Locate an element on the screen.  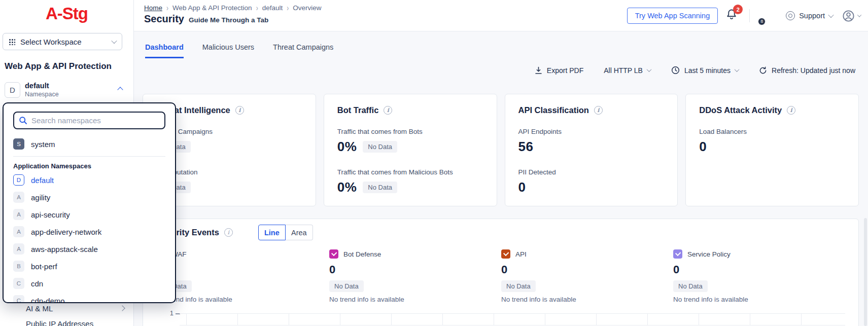
breadcrumb-overview: Overview is located at coordinates (307, 8).